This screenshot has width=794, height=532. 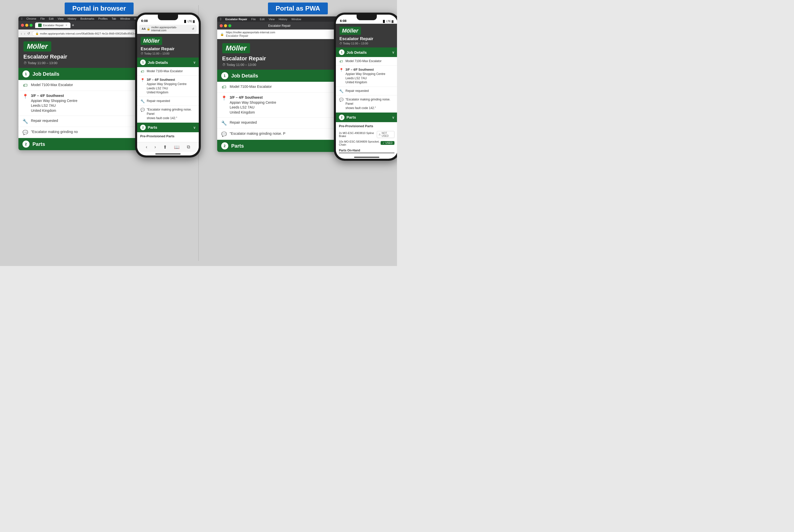 I want to click on menu-window: Window, so click(x=125, y=19).